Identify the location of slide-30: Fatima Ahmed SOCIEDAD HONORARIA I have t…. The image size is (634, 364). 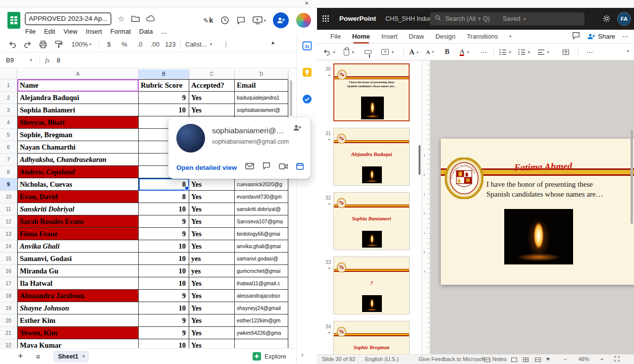
(537, 212).